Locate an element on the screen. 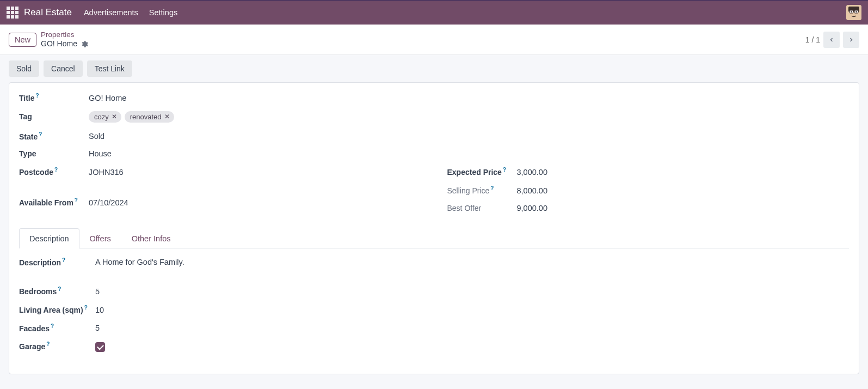 This screenshot has height=389, width=868. type-value: House is located at coordinates (100, 154).